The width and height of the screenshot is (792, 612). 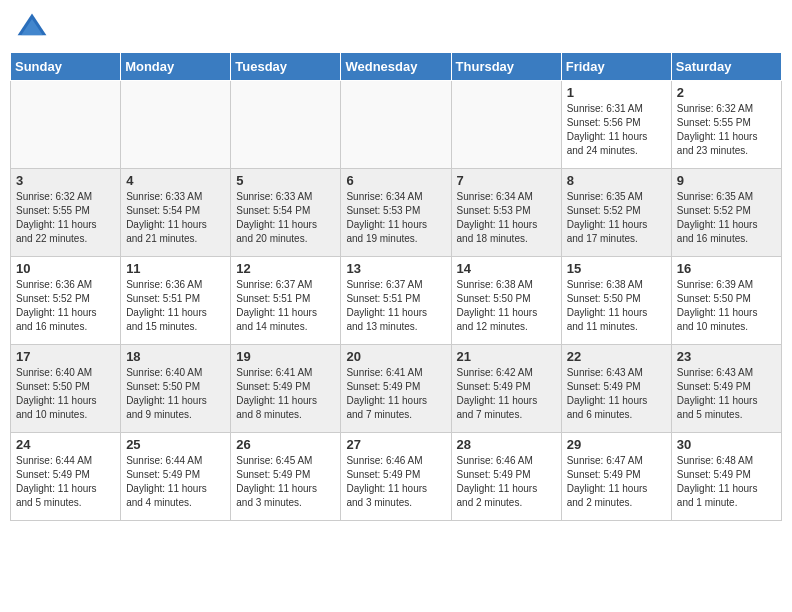 What do you see at coordinates (616, 67) in the screenshot?
I see `header-friday: Friday` at bounding box center [616, 67].